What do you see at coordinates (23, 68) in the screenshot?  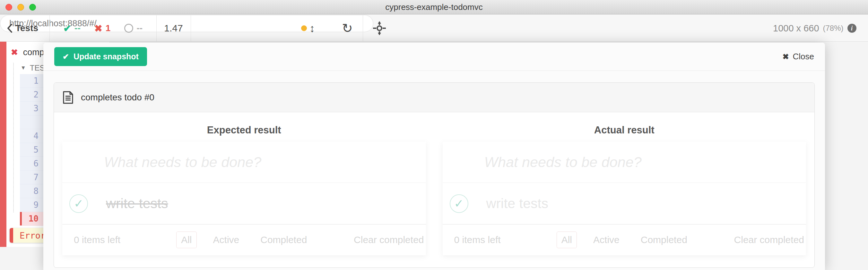 I see `caret-down-icon: ▼` at bounding box center [23, 68].